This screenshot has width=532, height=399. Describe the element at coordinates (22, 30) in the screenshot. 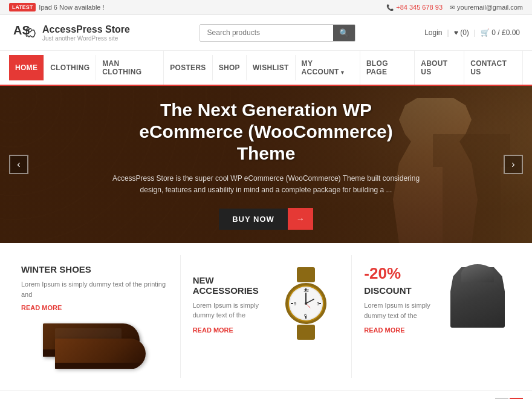

I see `svg-text: AS` at that location.